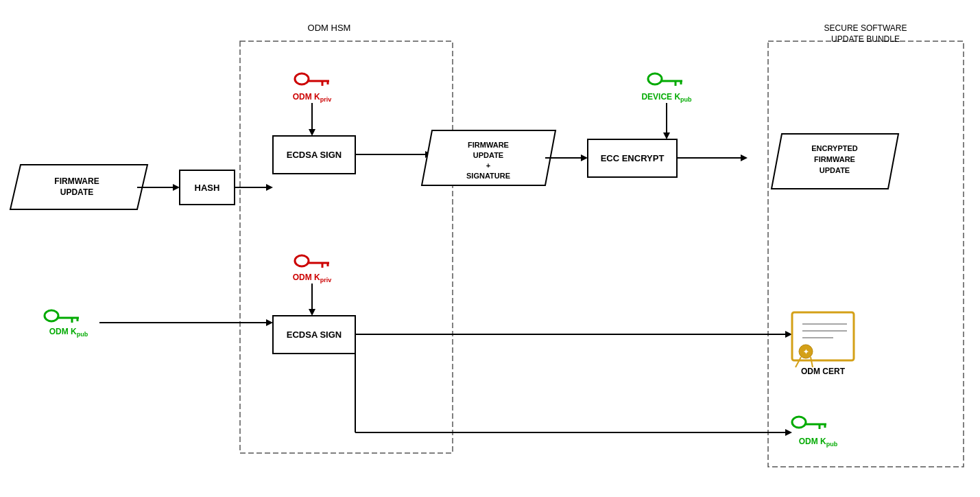 Image resolution: width=980 pixels, height=497 pixels. Describe the element at coordinates (584, 158) in the screenshot. I see `arrowhead-fwsig-to-ecc` at that location.